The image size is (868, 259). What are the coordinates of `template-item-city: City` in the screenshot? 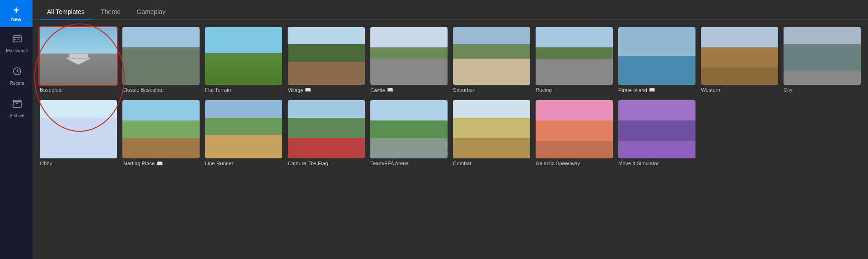 It's located at (822, 60).